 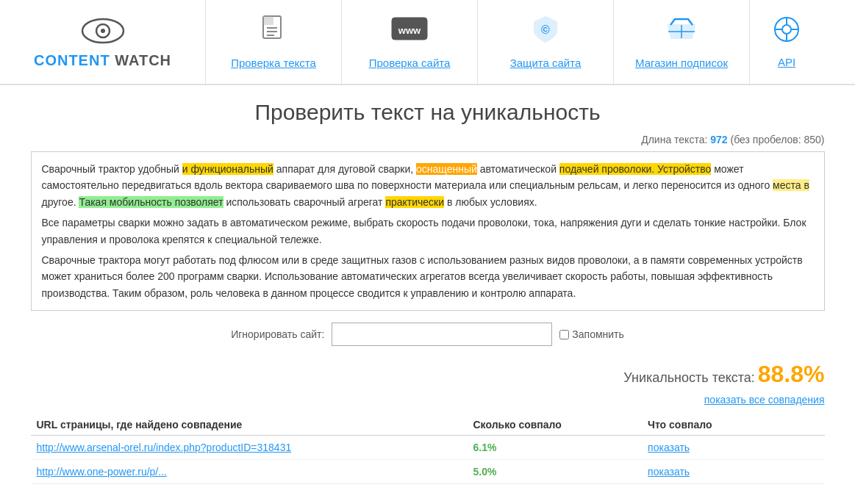 What do you see at coordinates (690, 378) in the screenshot?
I see `uniqueness-label: Уникальность текста:` at bounding box center [690, 378].